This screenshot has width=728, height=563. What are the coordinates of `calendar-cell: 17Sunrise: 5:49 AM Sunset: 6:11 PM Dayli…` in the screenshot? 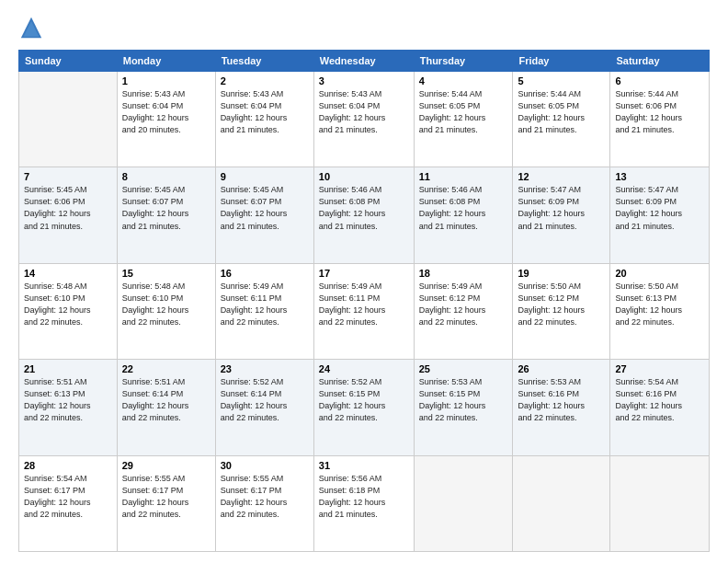 It's located at (364, 311).